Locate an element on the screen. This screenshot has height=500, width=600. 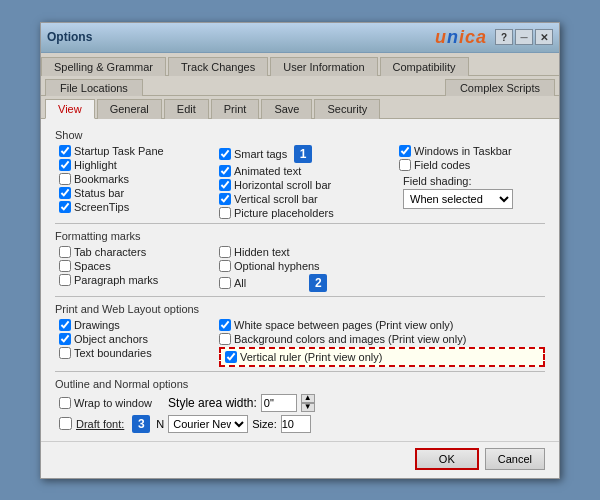
cb-picture-placeholders-input is located at coordinates (225, 213).